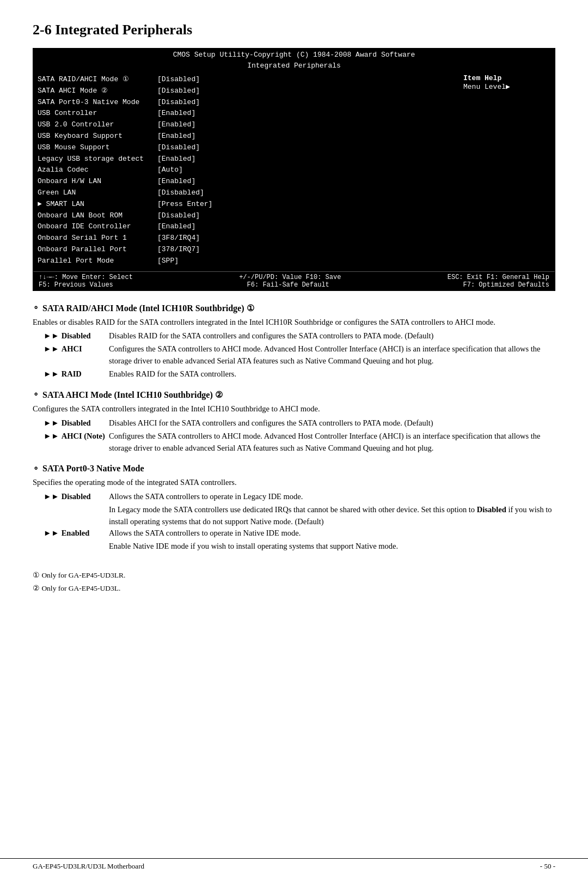  I want to click on bios-row: Green LAN[Disbabled], so click(245, 193).